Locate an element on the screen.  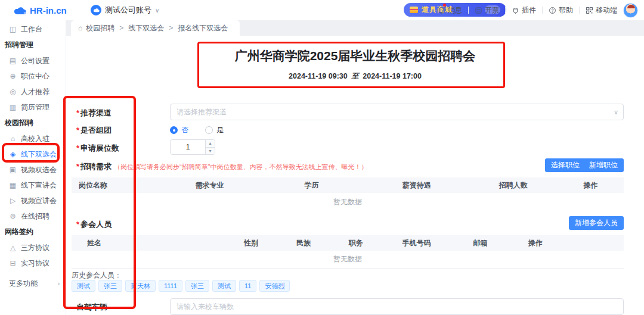
column-header: 姓名 is located at coordinates (149, 243).